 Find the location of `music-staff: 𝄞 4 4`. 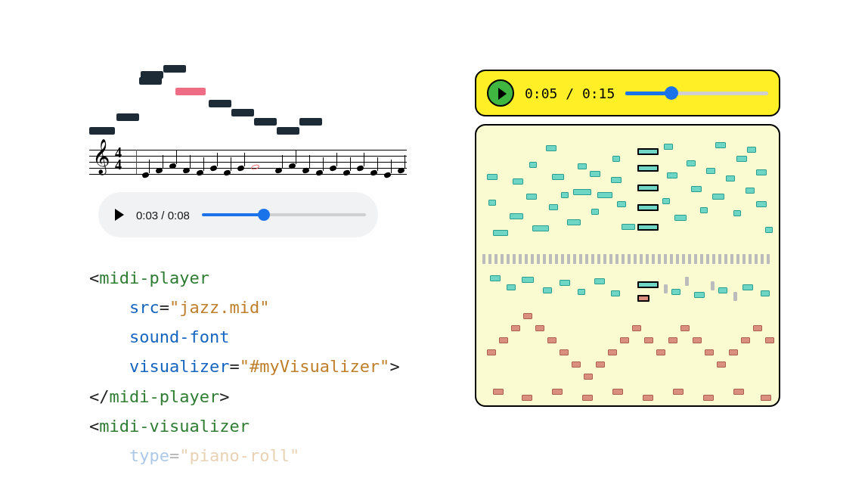

music-staff: 𝄞 4 4 is located at coordinates (248, 164).